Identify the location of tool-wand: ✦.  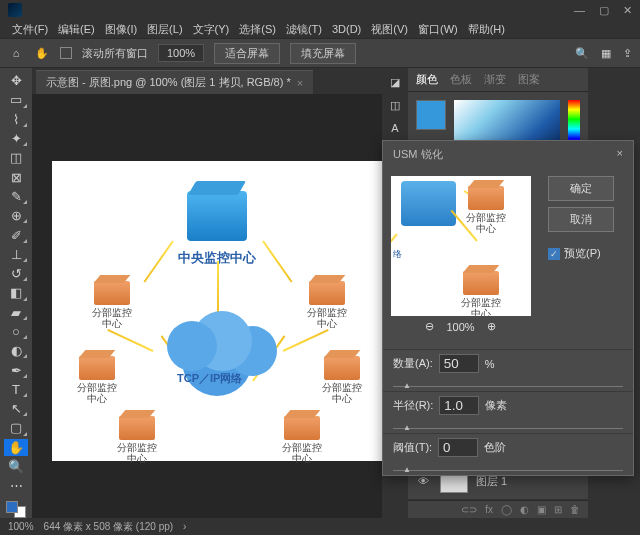
(16, 138).